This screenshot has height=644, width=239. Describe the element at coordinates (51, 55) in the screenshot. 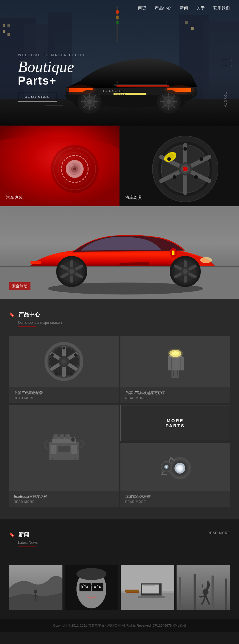

I see `hero-welcome-text: WELCOME TO MAKER CLOUD` at that location.